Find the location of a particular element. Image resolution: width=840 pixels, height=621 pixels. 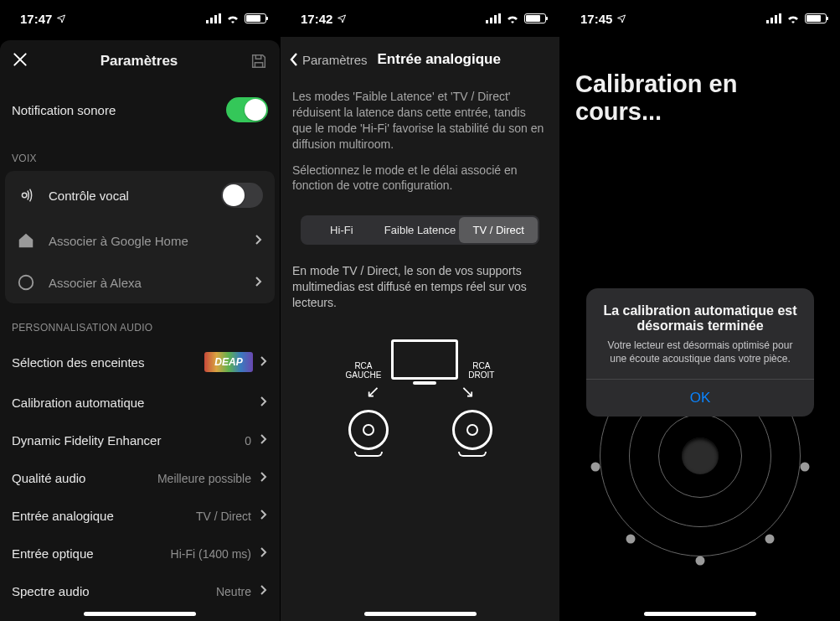

segment-hifi: Hi-Fi is located at coordinates (342, 230).